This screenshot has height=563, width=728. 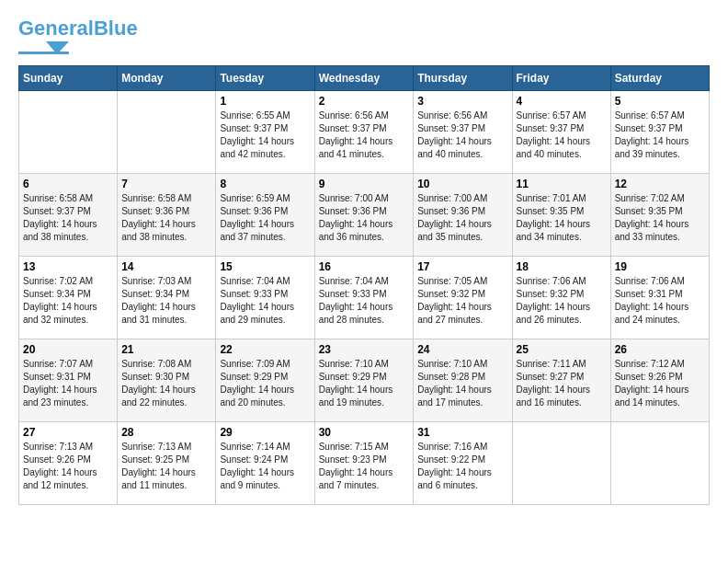 What do you see at coordinates (462, 384) in the screenshot?
I see `day-info: Sunrise: 7:10 AM Sunset: 9:28 PM Dayligh…` at bounding box center [462, 384].